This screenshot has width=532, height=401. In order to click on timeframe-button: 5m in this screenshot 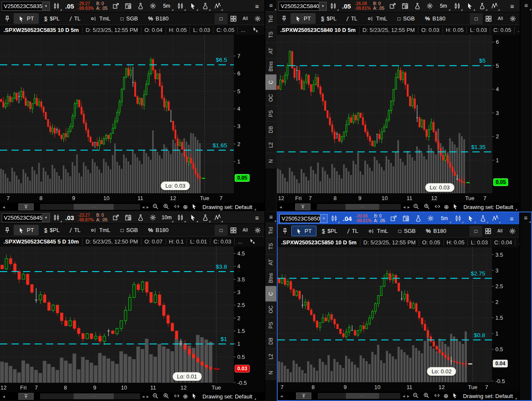, I will do `click(444, 219)`.